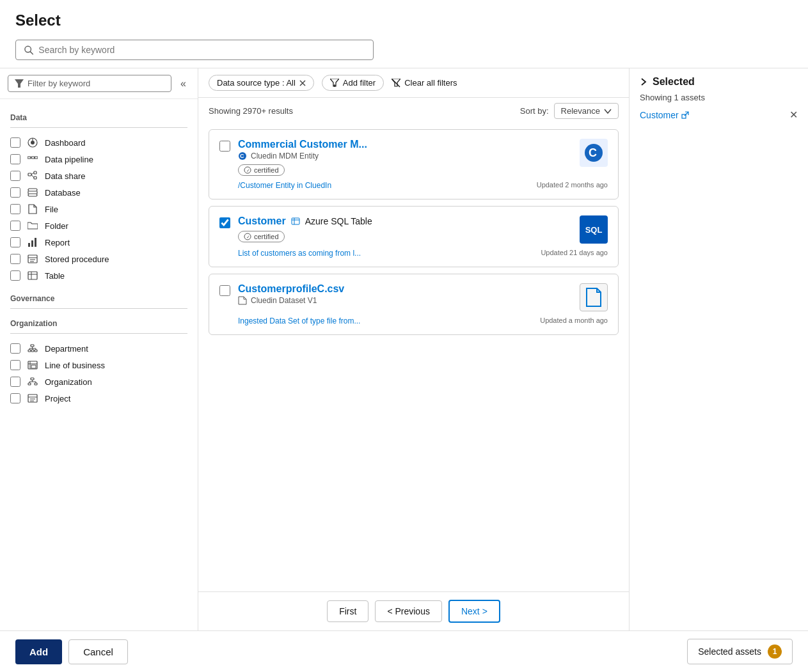 The height and width of the screenshot is (672, 808). What do you see at coordinates (68, 382) in the screenshot?
I see `org-label: Organization` at bounding box center [68, 382].